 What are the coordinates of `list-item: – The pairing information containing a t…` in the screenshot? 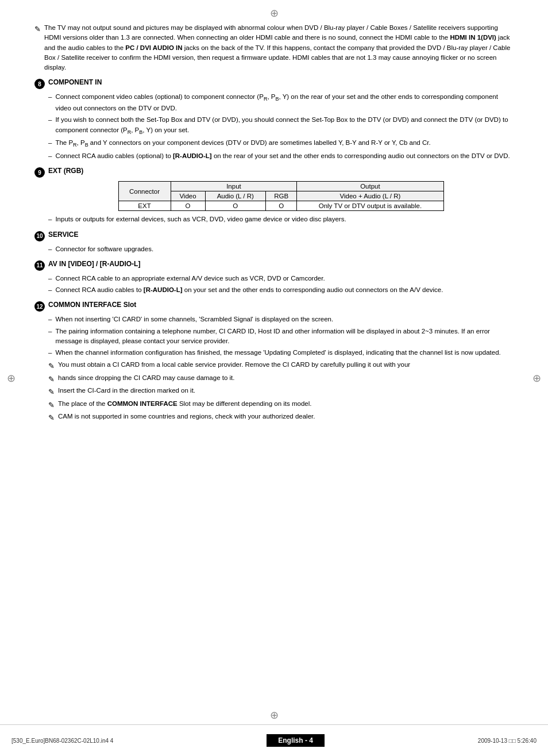 It's located at (281, 337).